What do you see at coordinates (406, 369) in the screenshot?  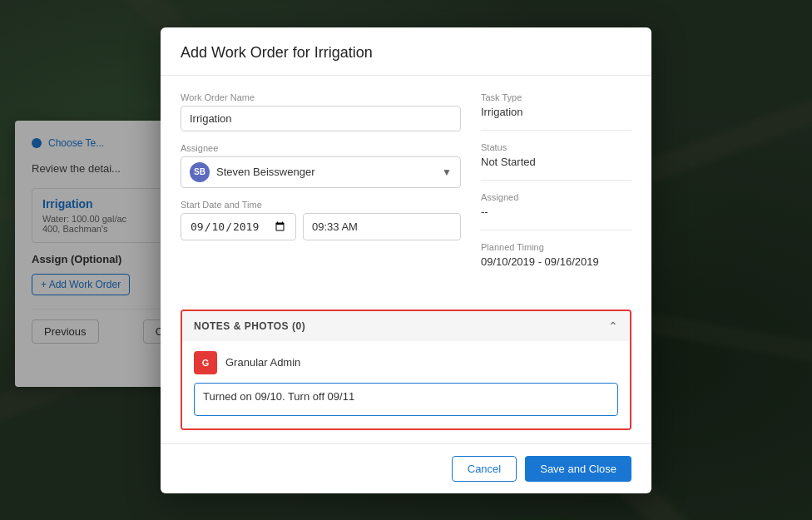 I see `notes-section: NOTES & PHOTOS (0) ⌃ G Granular Admin Tu…` at bounding box center [406, 369].